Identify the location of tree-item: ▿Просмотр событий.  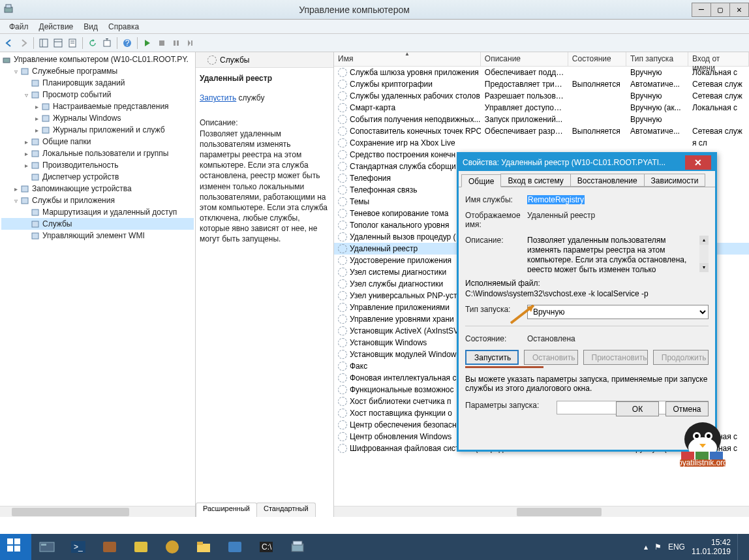
(98, 95).